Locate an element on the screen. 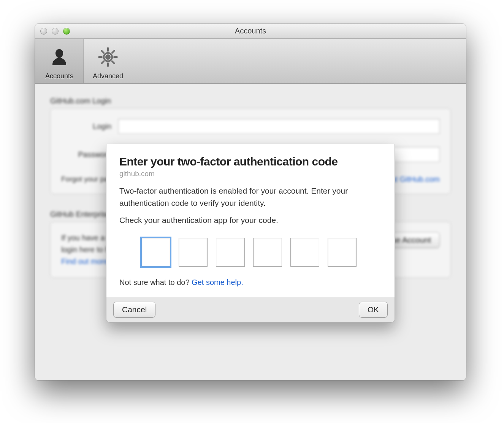 This screenshot has height=423, width=504. window-minimize-button is located at coordinates (55, 31).